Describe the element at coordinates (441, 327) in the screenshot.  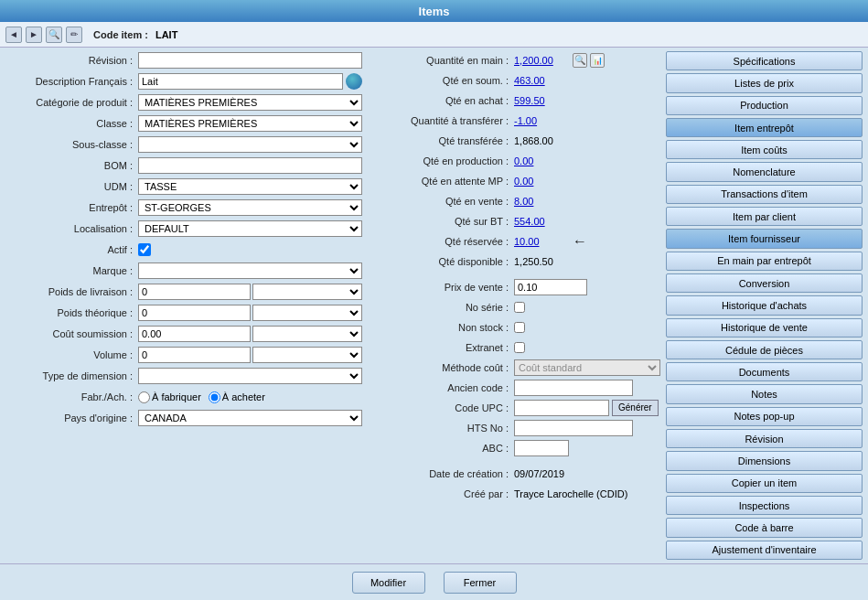
I see `label-non-stock: Non stock :` at that location.